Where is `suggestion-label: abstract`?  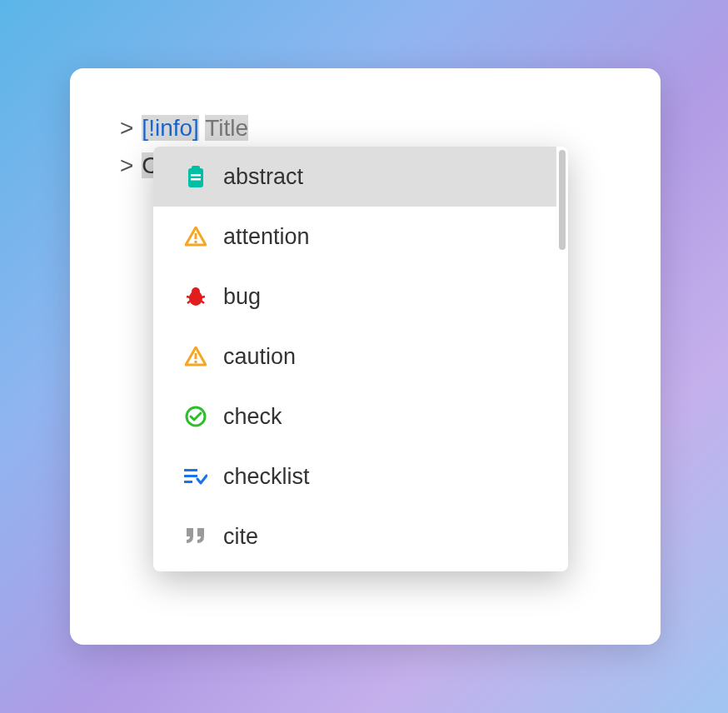 suggestion-label: abstract is located at coordinates (263, 177).